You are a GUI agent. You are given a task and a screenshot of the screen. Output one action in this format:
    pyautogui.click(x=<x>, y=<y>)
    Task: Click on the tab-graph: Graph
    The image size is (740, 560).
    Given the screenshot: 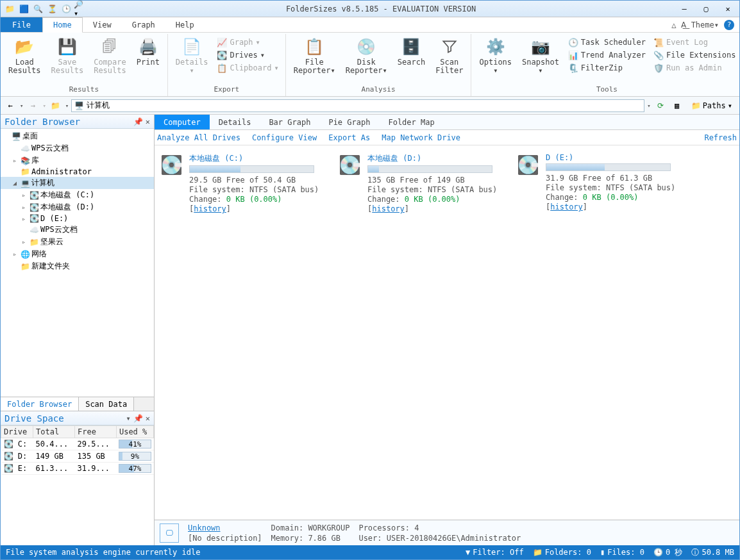 What is the action you would take?
    pyautogui.click(x=144, y=24)
    